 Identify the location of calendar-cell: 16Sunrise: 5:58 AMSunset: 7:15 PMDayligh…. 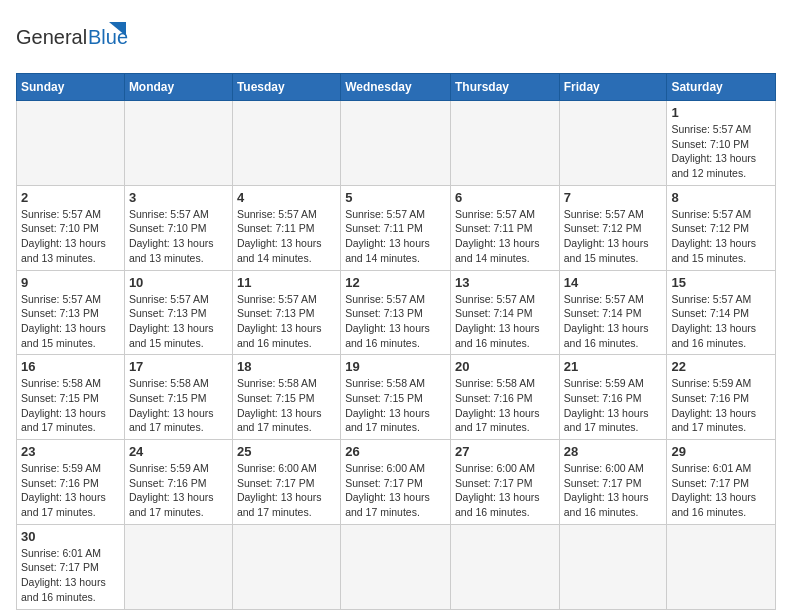
(71, 398).